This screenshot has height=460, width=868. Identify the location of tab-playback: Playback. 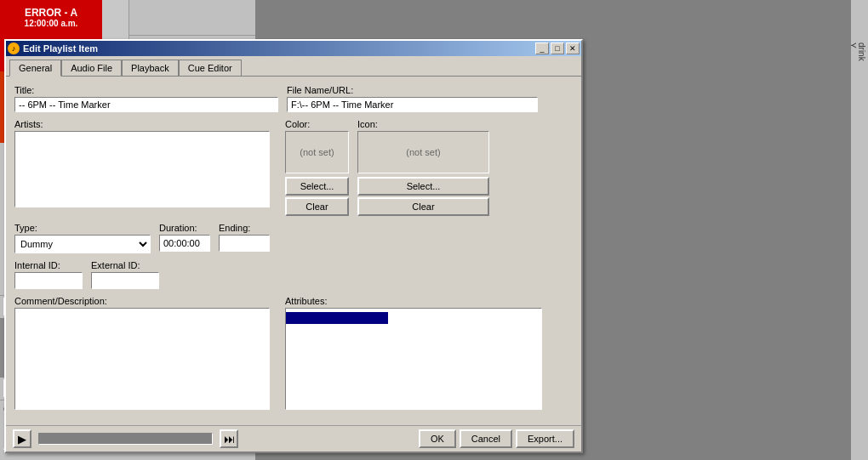
(150, 68).